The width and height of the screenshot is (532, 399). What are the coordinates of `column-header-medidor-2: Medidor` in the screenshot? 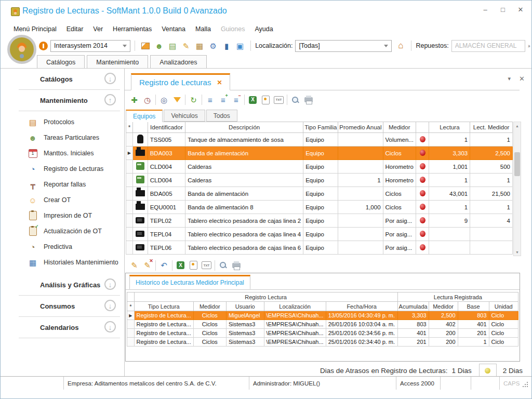 It's located at (210, 307).